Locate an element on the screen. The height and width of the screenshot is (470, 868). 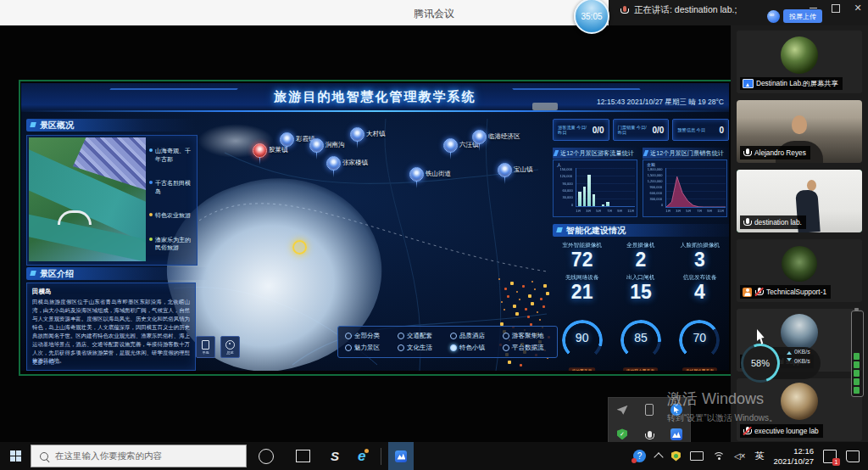
overview-button: 总览 is located at coordinates (231, 347).